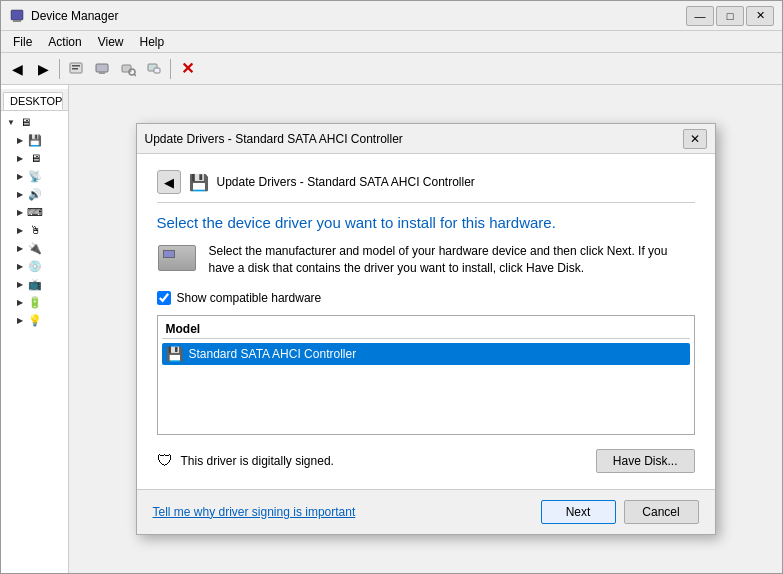 The image size is (783, 574). What do you see at coordinates (35, 176) in the screenshot?
I see `tree-icon-3: 📡` at bounding box center [35, 176].